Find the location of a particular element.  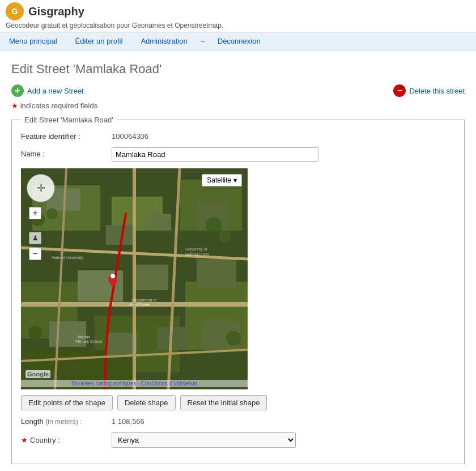

logo-area: G Gisgraphy is located at coordinates (238, 11).